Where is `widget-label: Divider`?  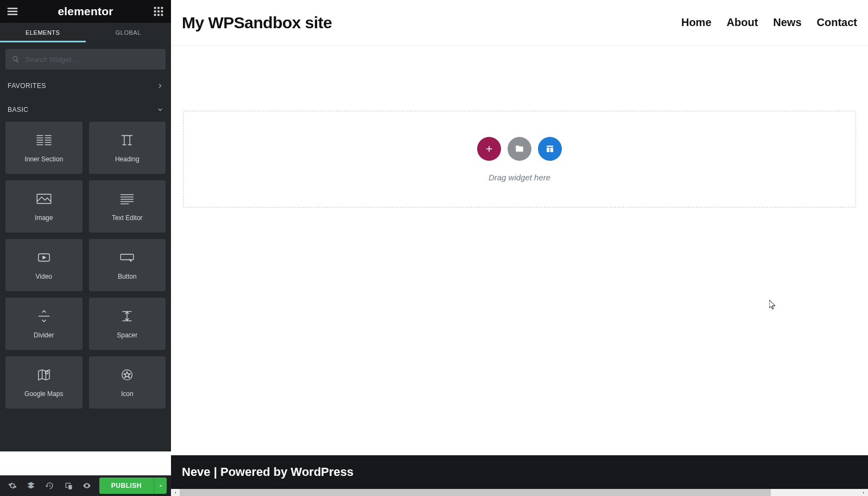
widget-label: Divider is located at coordinates (43, 335).